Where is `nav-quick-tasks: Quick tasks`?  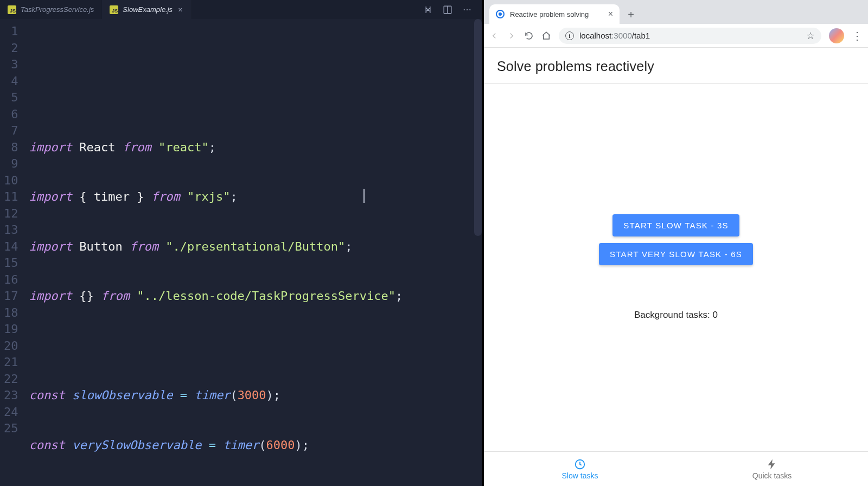
nav-quick-tasks: Quick tasks is located at coordinates (772, 469).